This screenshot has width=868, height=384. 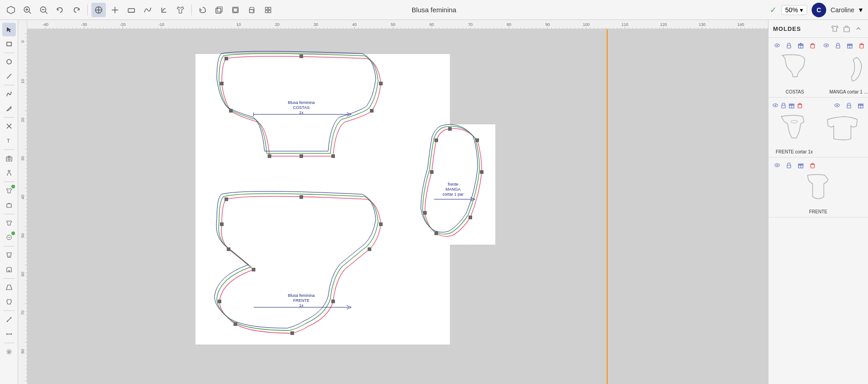 I want to click on settings-tool, so click(x=9, y=352).